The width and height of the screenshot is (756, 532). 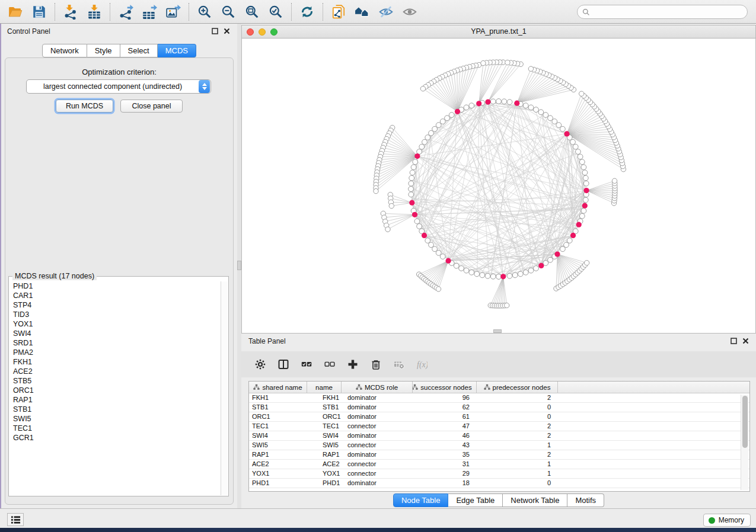 I want to click on function-builder-button: f(x), so click(x=422, y=364).